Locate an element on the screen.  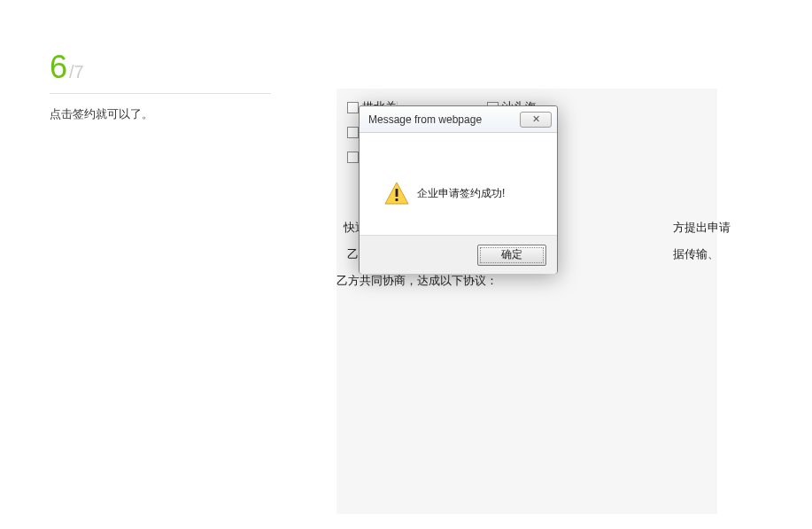
dialog-message: 企业申请签约成功! is located at coordinates (460, 193).